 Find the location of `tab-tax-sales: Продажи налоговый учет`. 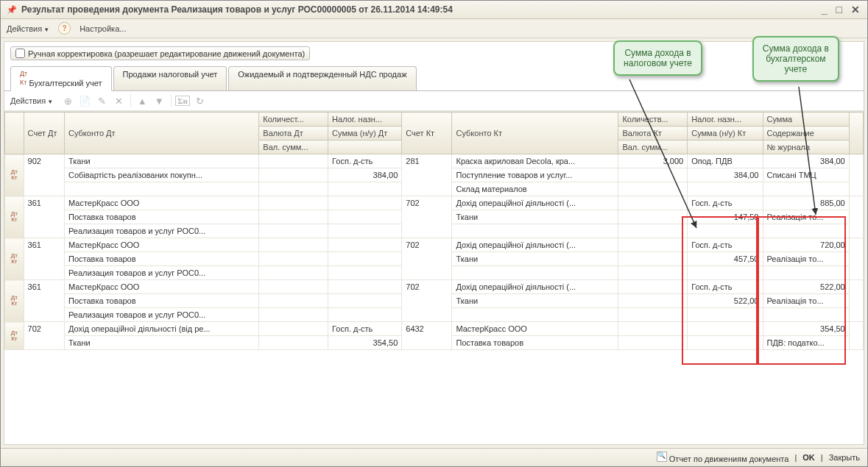

tab-tax-sales: Продажи налоговый учет is located at coordinates (171, 78).